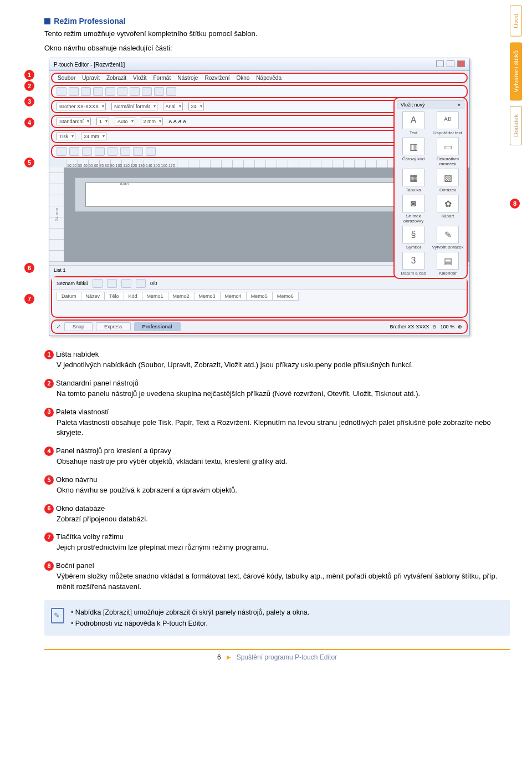 The width and height of the screenshot is (532, 761). What do you see at coordinates (516, 125) in the screenshot?
I see `tab-appendix: Dodatek` at bounding box center [516, 125].